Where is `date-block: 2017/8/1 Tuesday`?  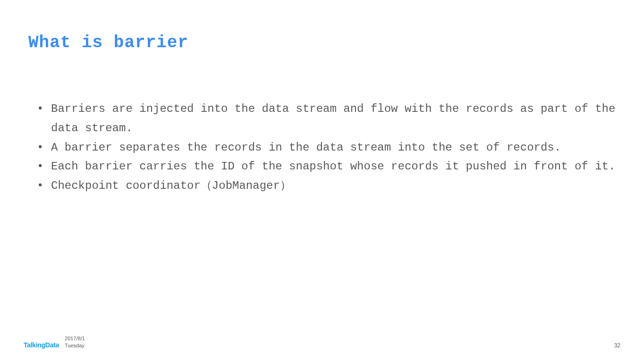
date-block: 2017/8/1 Tuesday is located at coordinates (75, 342).